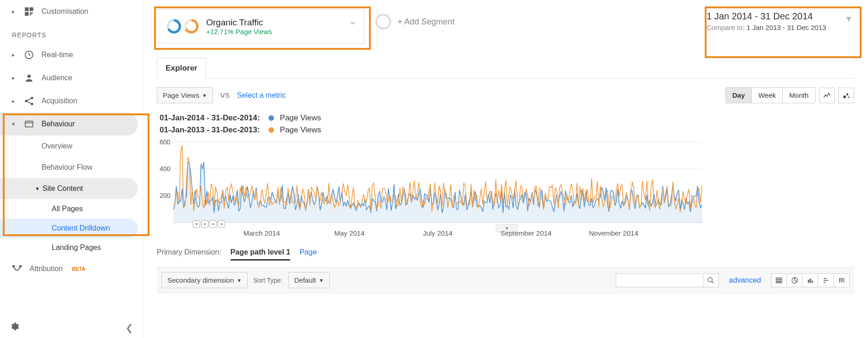 The width and height of the screenshot is (868, 338). What do you see at coordinates (305, 280) in the screenshot?
I see `sort-type-value: Default` at bounding box center [305, 280].